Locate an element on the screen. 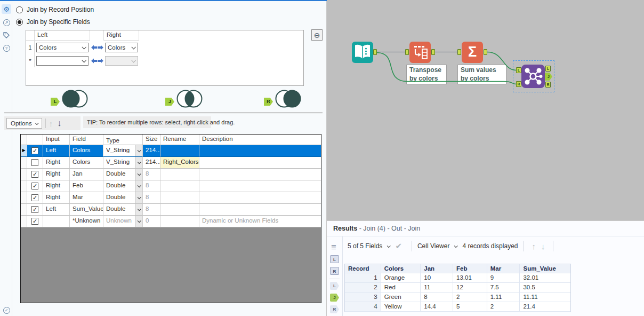 This screenshot has height=316, width=644. table-row: 4 Yellow 14.4 5 2 21.4 is located at coordinates (457, 307).